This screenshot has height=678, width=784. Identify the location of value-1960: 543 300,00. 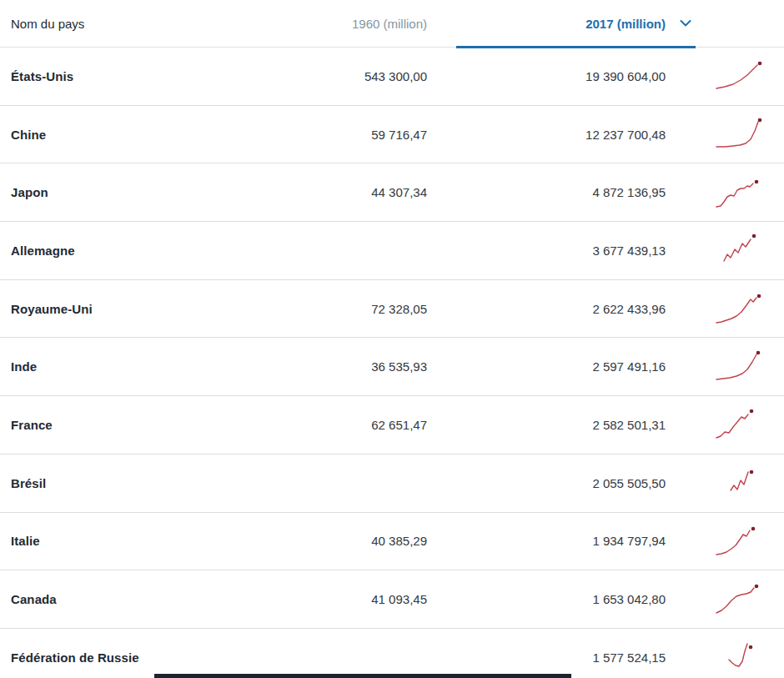
(395, 77).